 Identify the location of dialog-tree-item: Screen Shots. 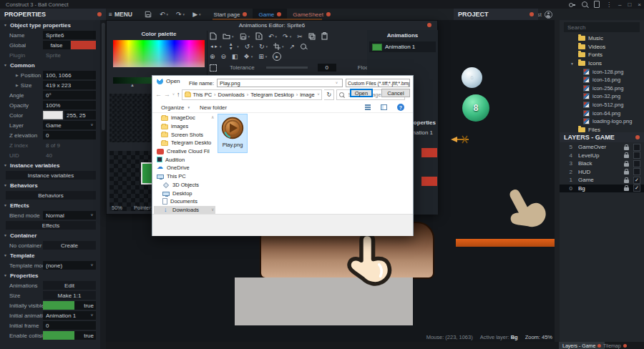
(185, 134).